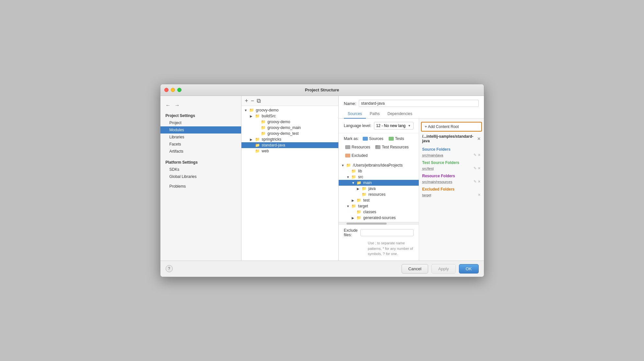 This screenshot has width=644, height=361. I want to click on sidebar-item-project: Project, so click(201, 123).